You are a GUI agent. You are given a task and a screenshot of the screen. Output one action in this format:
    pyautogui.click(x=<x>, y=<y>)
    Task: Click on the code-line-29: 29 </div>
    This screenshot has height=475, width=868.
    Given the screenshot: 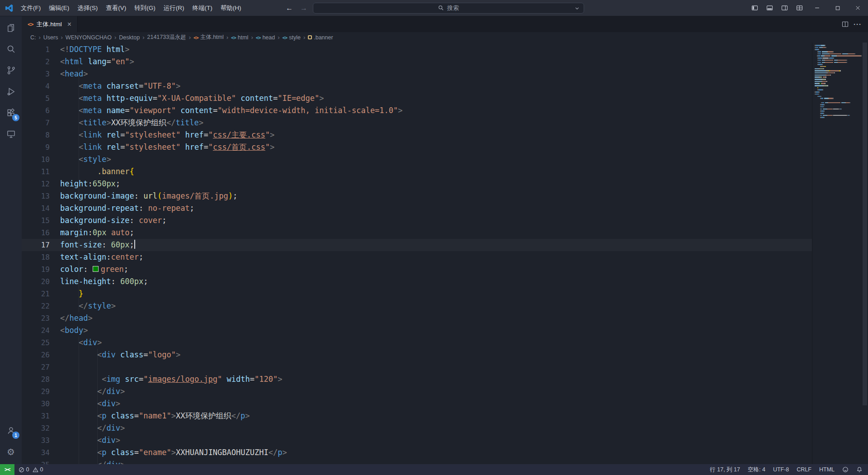 What is the action you would take?
    pyautogui.click(x=417, y=392)
    